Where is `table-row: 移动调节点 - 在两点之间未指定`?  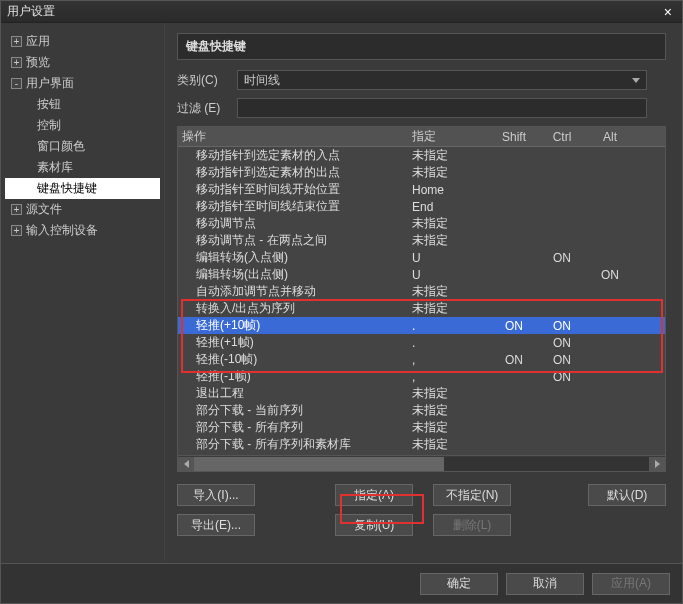 table-row: 移动调节点 - 在两点之间未指定 is located at coordinates (422, 240).